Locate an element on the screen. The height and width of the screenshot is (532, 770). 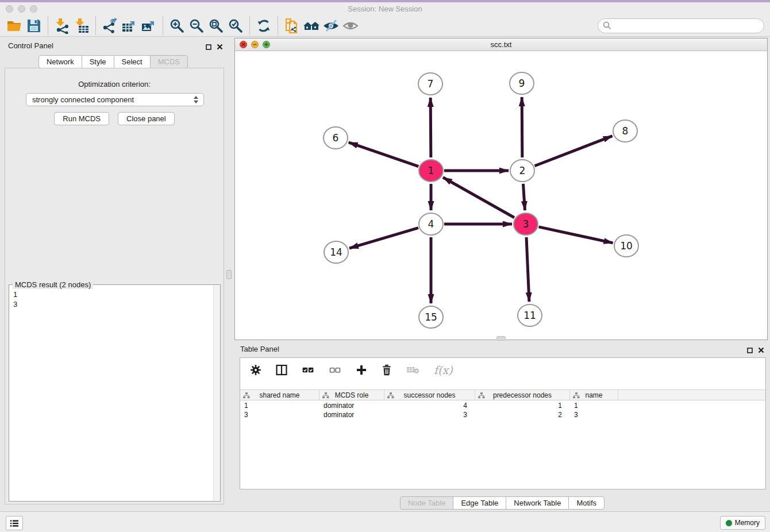
column-header-successor-nodes: successor nodes is located at coordinates (430, 395).